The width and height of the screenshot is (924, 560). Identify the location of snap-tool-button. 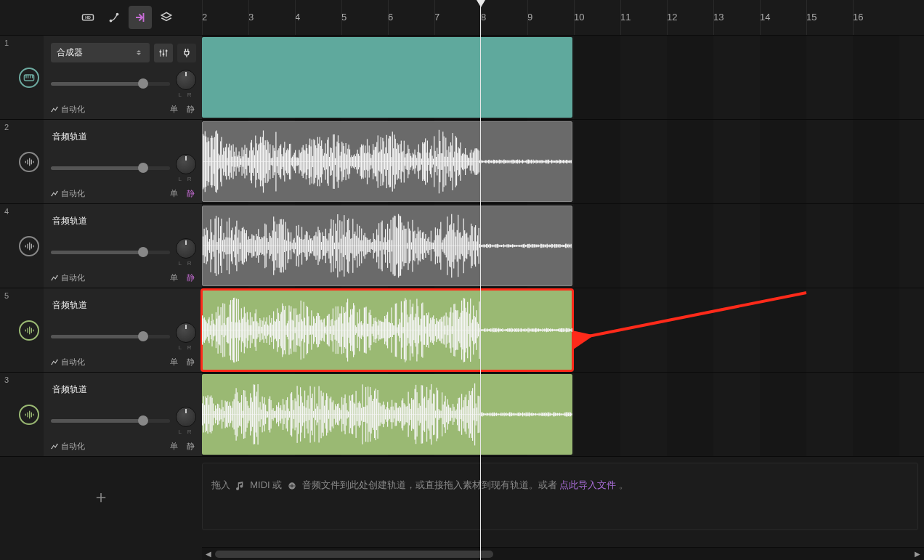
(140, 17).